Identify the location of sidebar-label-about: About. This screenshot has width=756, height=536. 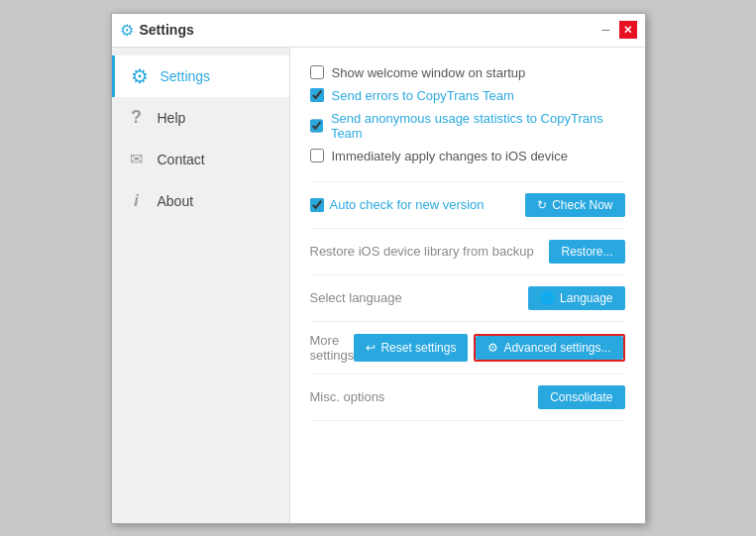
(176, 201).